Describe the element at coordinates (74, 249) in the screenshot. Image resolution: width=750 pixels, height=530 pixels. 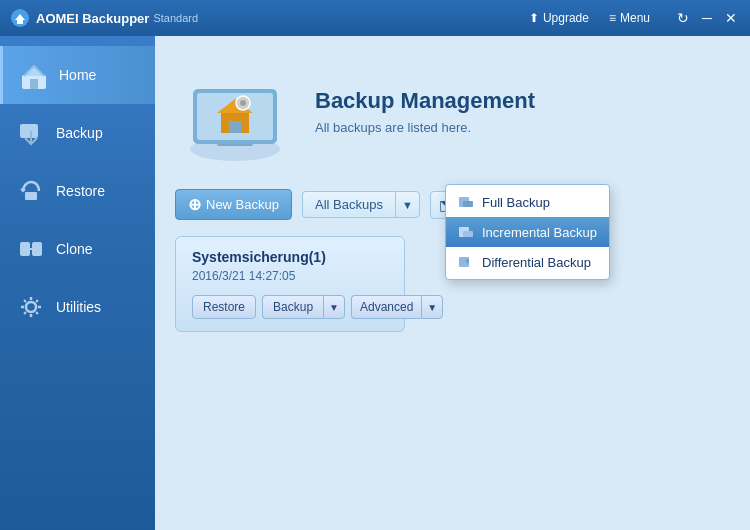
I see `sidebar-item-clone-label: Clone` at that location.